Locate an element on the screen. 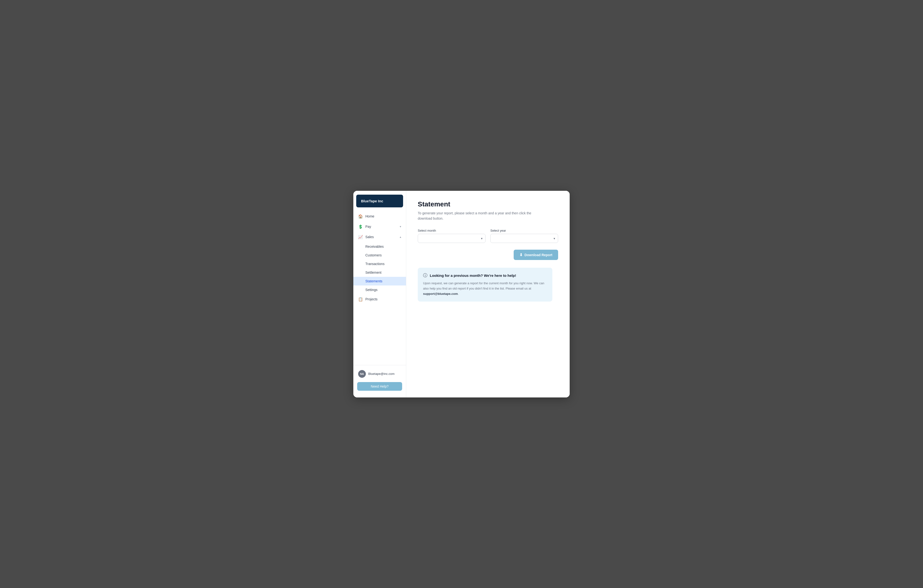 The height and width of the screenshot is (588, 923). sidebar-sub-label: Receivables is located at coordinates (374, 246).